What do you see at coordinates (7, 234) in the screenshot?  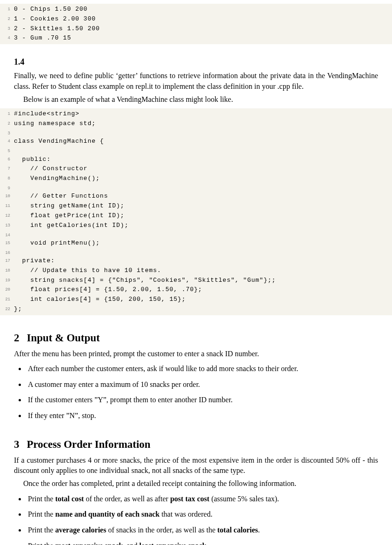 I see `line-number: 14` at bounding box center [7, 234].